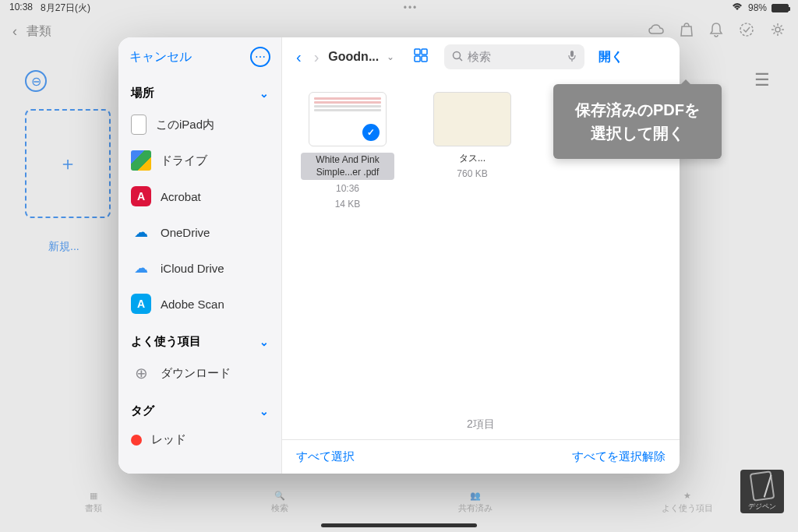 The image size is (798, 532). I want to click on bottom-tab-bar: ▦ 書類 🔍 検索 👥 共有済み ★ よく使う項目, so click(399, 502).